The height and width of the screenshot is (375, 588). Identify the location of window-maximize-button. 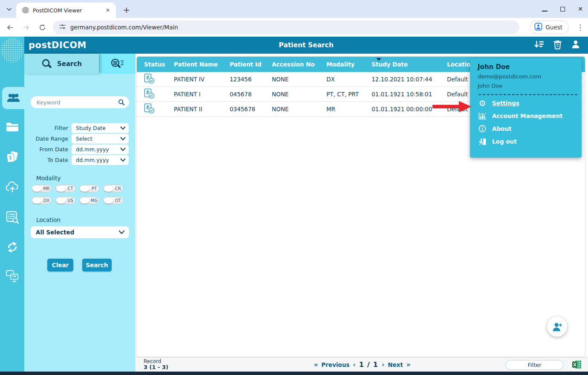
(562, 9).